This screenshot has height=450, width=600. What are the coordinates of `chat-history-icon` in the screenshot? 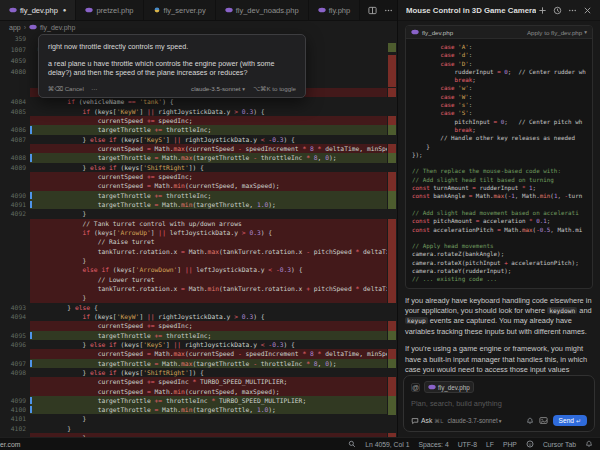 It's located at (558, 10).